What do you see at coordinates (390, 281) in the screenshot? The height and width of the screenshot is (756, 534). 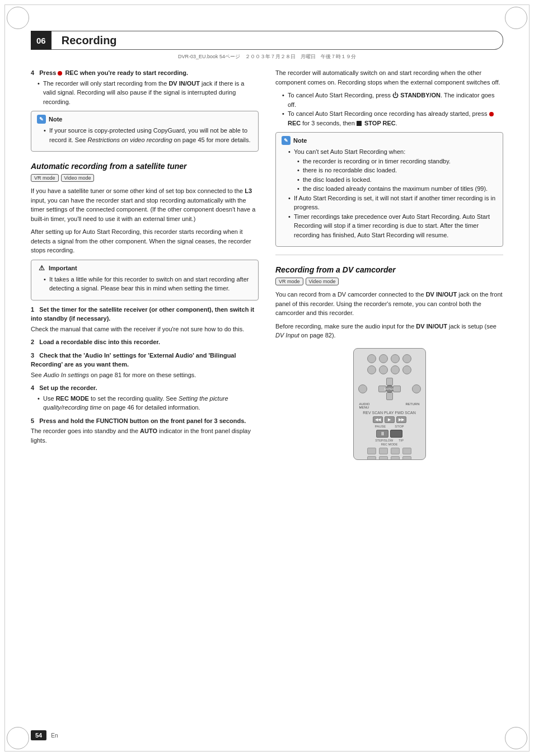 I see `section-2-badges: VR mode Video mode` at bounding box center [390, 281].